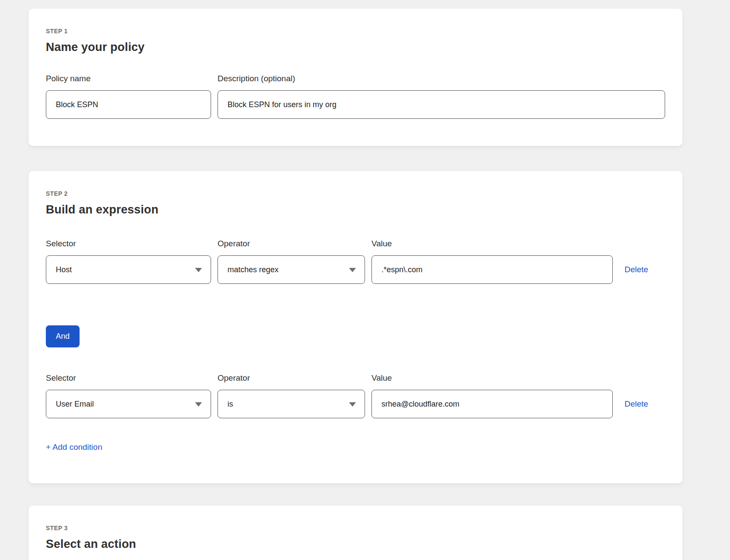 The width and height of the screenshot is (730, 560). I want to click on description-field-group: Description (optional), so click(441, 96).